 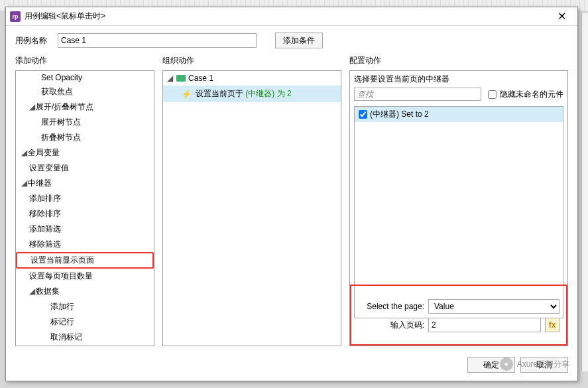 I want to click on tree-item: Set Opacity, so click(x=85, y=78).